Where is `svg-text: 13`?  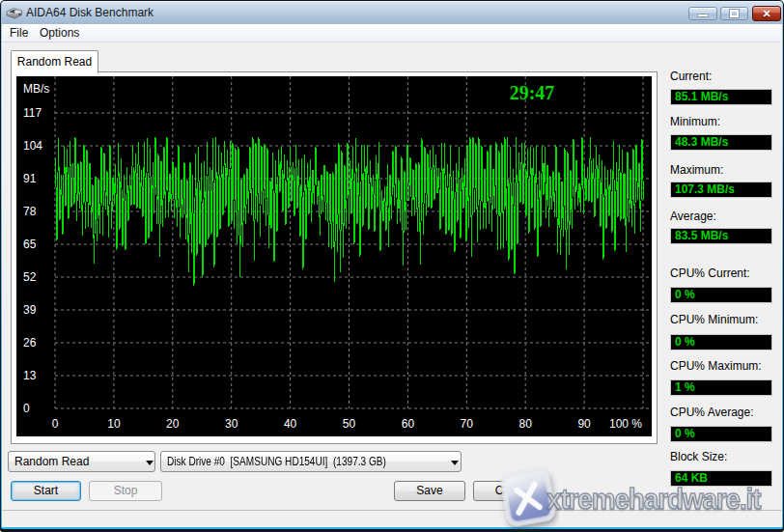
svg-text: 13 is located at coordinates (30, 376).